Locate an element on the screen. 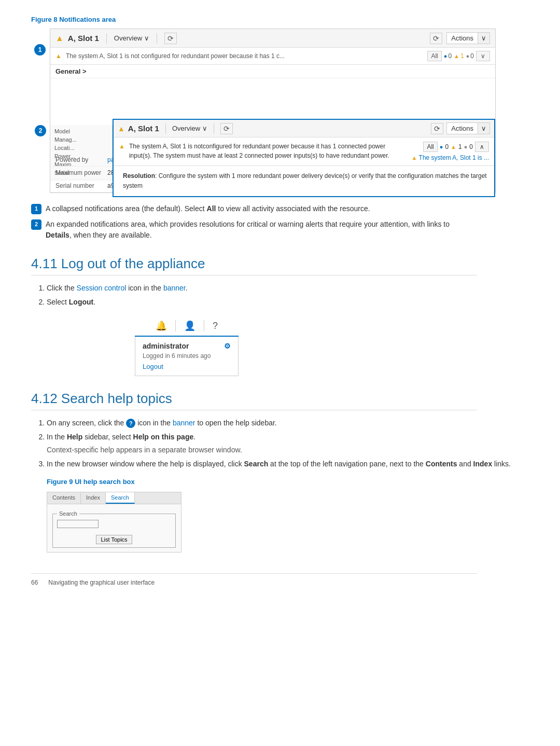 This screenshot has width=560, height=746. session-popup-illustration: 🔔 👤 ? administrator ⚙ Logged in 6 minute… is located at coordinates (187, 346).